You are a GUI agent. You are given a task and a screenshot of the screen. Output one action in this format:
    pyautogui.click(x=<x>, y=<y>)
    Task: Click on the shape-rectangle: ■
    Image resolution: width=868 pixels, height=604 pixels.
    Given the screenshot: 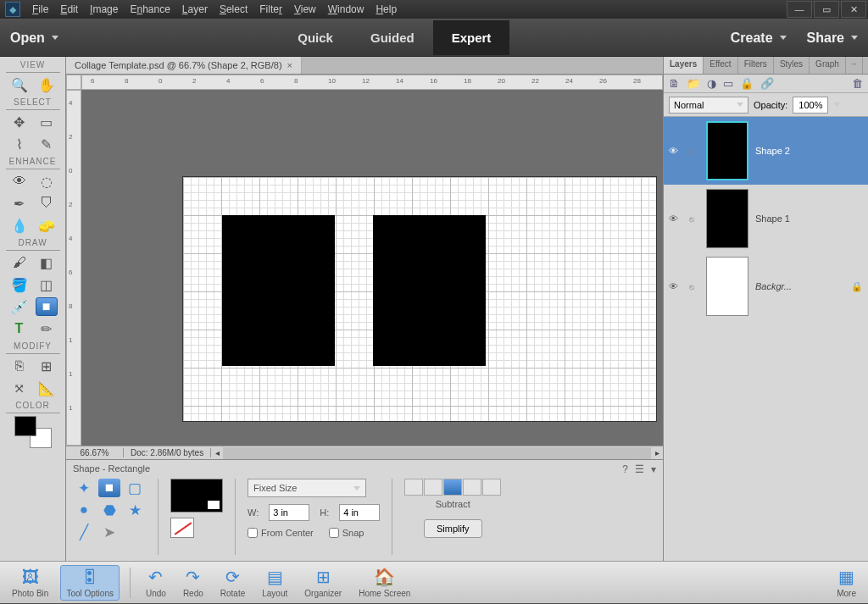 What is the action you would take?
    pyautogui.click(x=109, y=488)
    